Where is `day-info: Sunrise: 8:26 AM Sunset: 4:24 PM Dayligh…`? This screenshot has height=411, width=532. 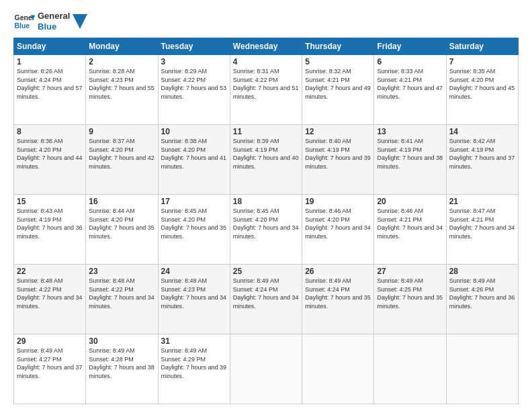
day-info: Sunrise: 8:26 AM Sunset: 4:24 PM Dayligh… is located at coordinates (50, 84).